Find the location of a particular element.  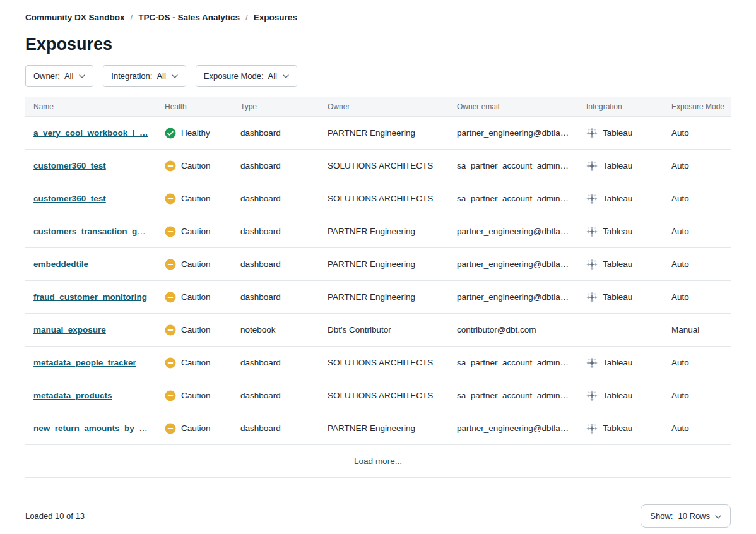

exposure-name-link: embeddedtile is located at coordinates (61, 264).